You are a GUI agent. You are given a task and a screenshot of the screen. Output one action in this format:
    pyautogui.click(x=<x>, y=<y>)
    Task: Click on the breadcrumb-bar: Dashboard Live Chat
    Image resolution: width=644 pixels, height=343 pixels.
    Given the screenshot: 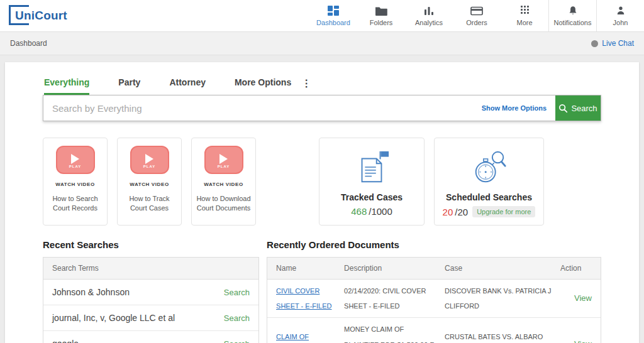 What is the action you would take?
    pyautogui.click(x=322, y=43)
    